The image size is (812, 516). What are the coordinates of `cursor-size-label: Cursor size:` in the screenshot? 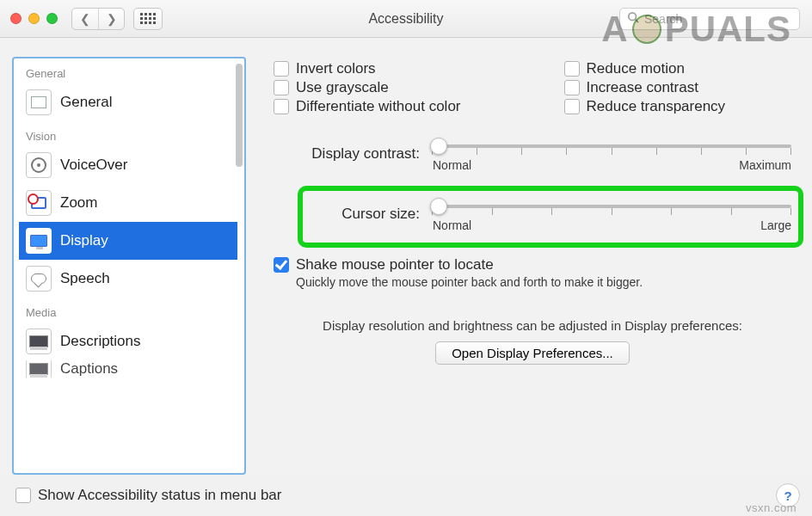 It's located at (347, 214).